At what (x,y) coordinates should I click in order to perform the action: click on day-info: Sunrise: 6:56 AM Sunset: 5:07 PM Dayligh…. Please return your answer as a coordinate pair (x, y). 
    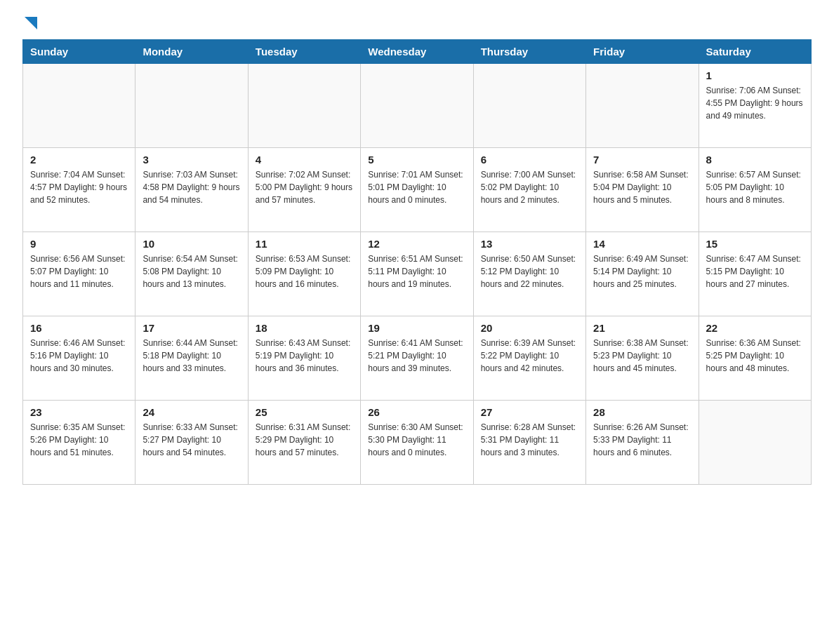
    Looking at the image, I should click on (79, 271).